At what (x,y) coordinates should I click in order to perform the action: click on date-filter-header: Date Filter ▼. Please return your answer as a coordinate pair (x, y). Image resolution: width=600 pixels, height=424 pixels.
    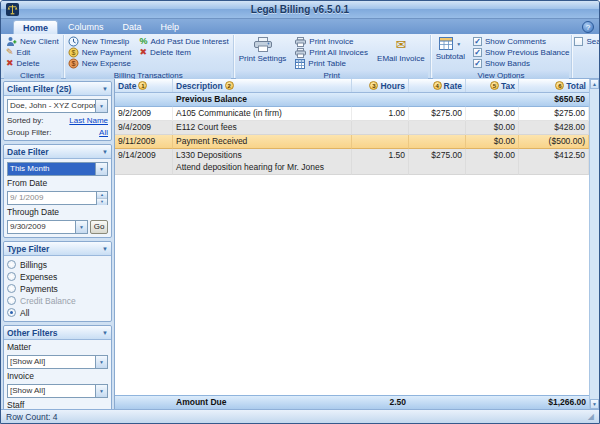
    Looking at the image, I should click on (58, 152).